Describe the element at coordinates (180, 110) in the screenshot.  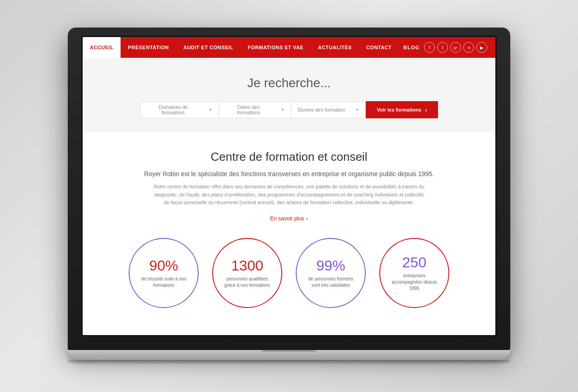
I see `domains-dropdown: Domaines de formations ▼` at that location.